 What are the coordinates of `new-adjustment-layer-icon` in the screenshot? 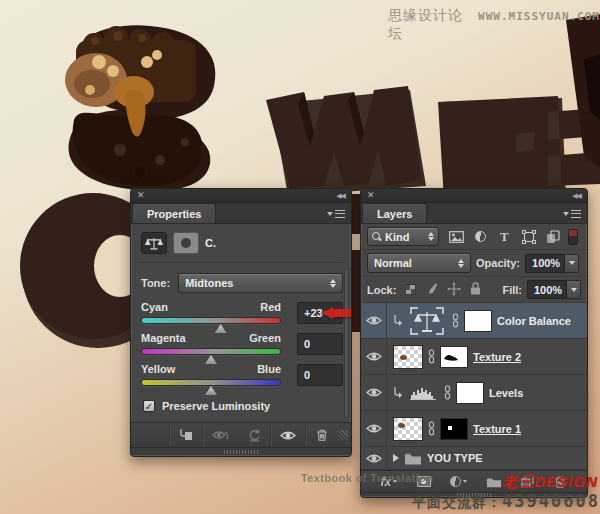 It's located at (458, 482).